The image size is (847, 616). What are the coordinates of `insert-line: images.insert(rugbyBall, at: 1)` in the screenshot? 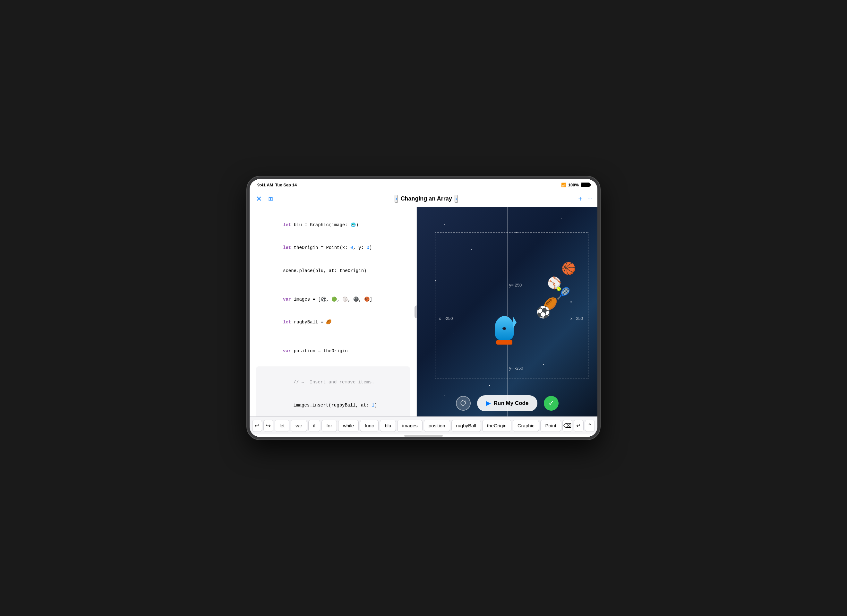 It's located at (333, 405).